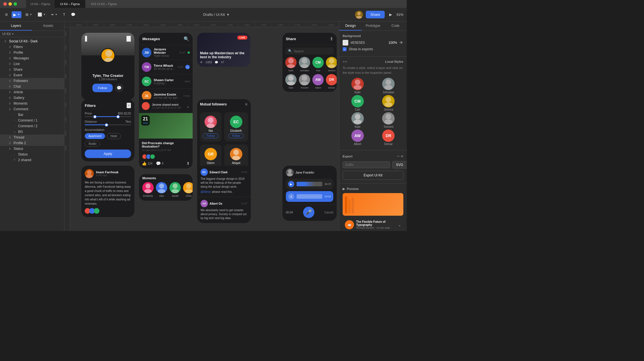 This screenshot has width=644, height=361. What do you see at coordinates (351, 26) in the screenshot?
I see `tab-design: Design` at bounding box center [351, 26].